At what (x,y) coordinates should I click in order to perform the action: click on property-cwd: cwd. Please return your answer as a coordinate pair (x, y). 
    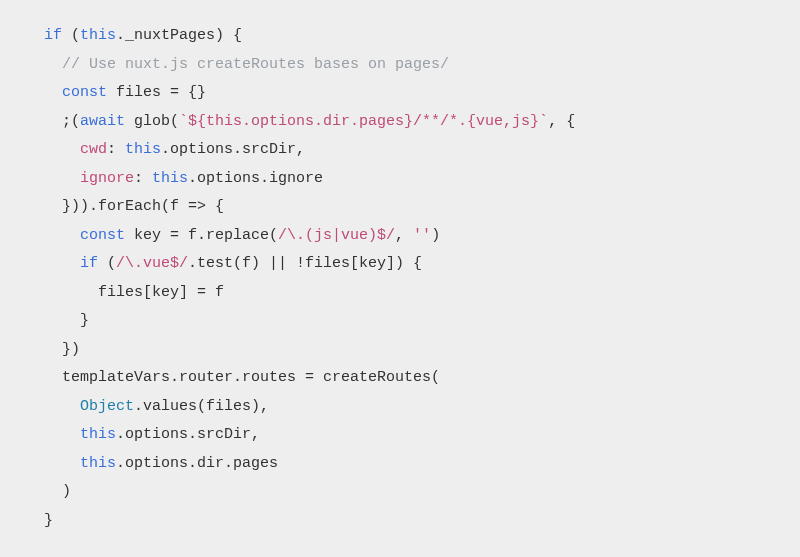
    Looking at the image, I should click on (94, 150).